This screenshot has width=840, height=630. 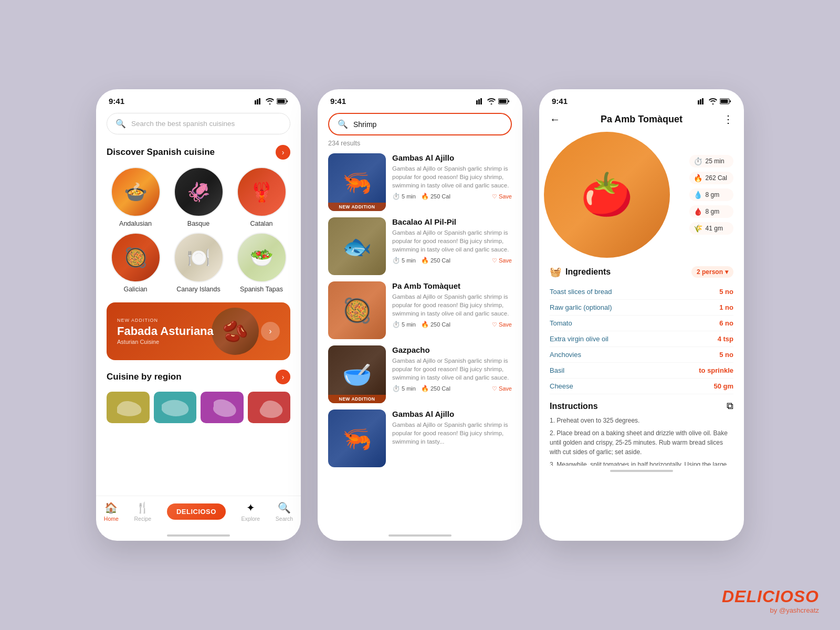 I want to click on step-3: 3. Meanwhile, split tomatoes in half hor…, so click(x=642, y=463).